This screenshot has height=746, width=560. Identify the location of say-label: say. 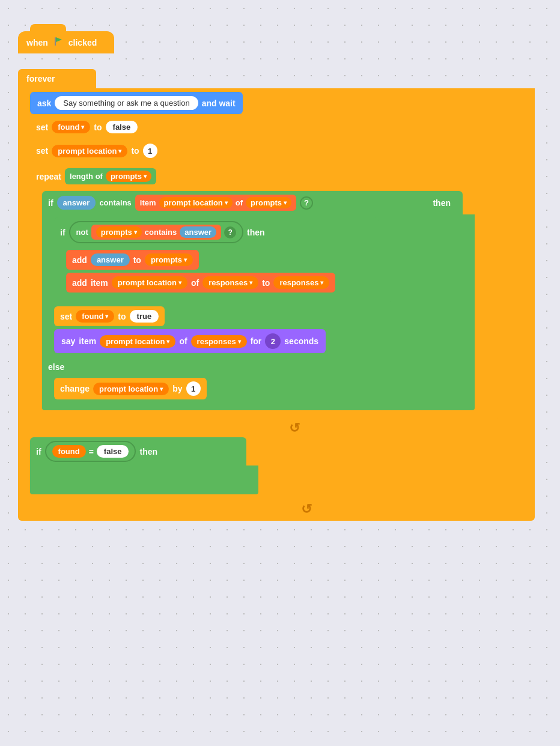
(68, 341).